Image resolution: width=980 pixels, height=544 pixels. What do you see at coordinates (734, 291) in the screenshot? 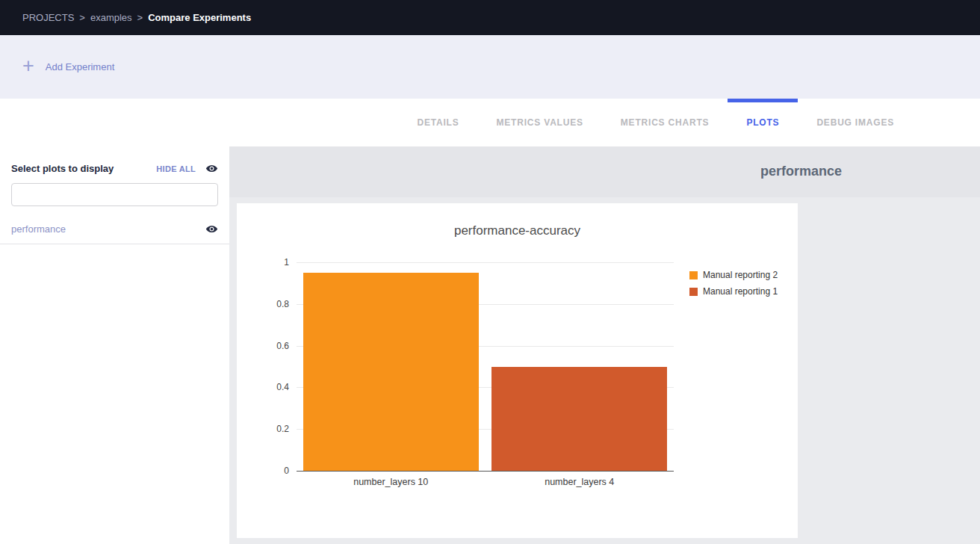
I see `legend-item: Manual reporting 1` at bounding box center [734, 291].